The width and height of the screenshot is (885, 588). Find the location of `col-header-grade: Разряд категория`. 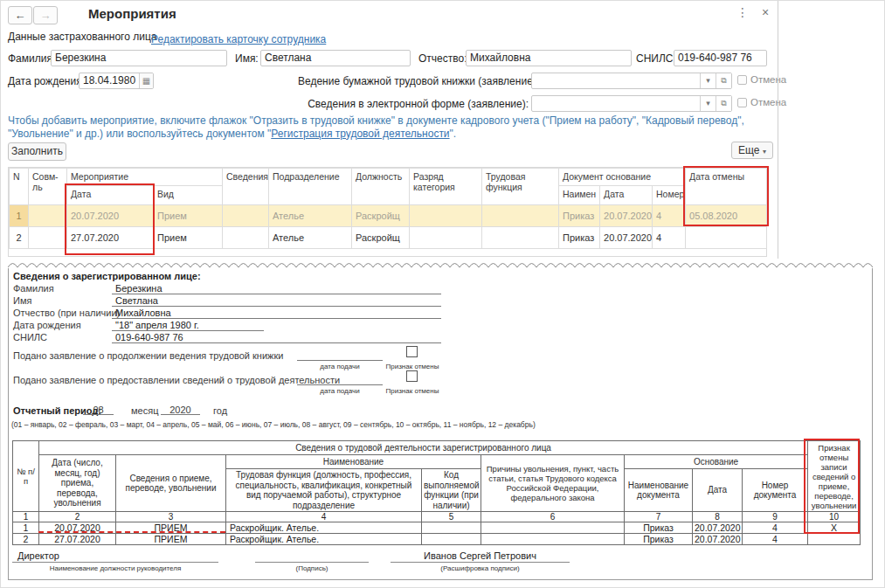

col-header-grade: Разряд категория is located at coordinates (446, 187).